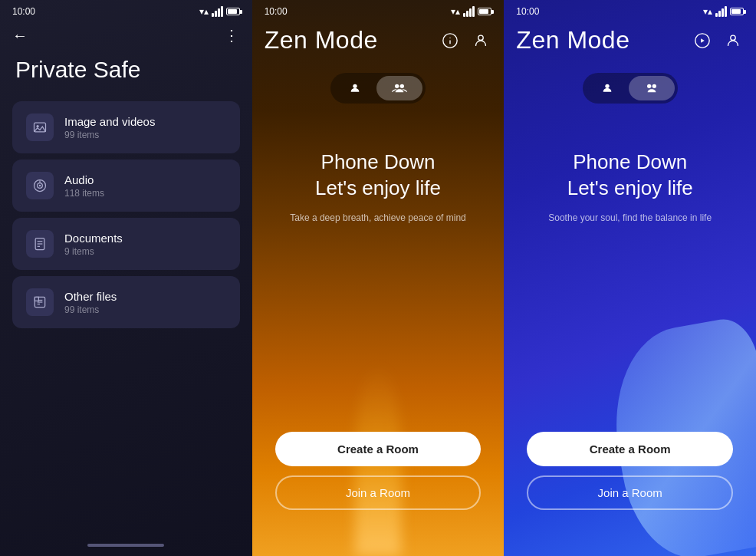  What do you see at coordinates (110, 135) in the screenshot?
I see `images-count: 99 items` at bounding box center [110, 135].